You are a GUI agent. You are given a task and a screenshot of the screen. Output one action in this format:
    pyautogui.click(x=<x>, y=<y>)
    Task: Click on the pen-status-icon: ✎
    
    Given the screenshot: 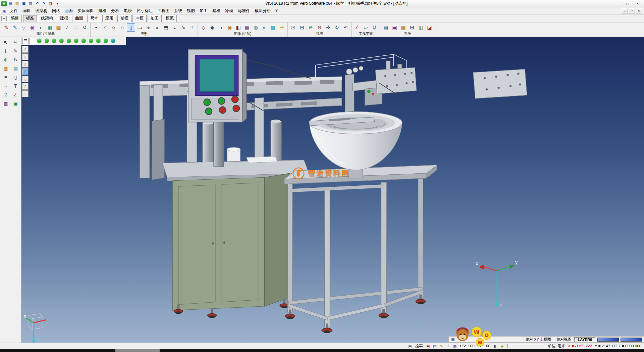 What is the action you would take?
    pyautogui.click(x=441, y=346)
    